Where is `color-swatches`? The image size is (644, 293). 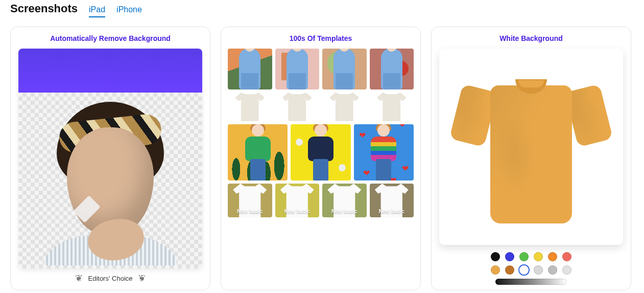 color-swatches is located at coordinates (531, 268).